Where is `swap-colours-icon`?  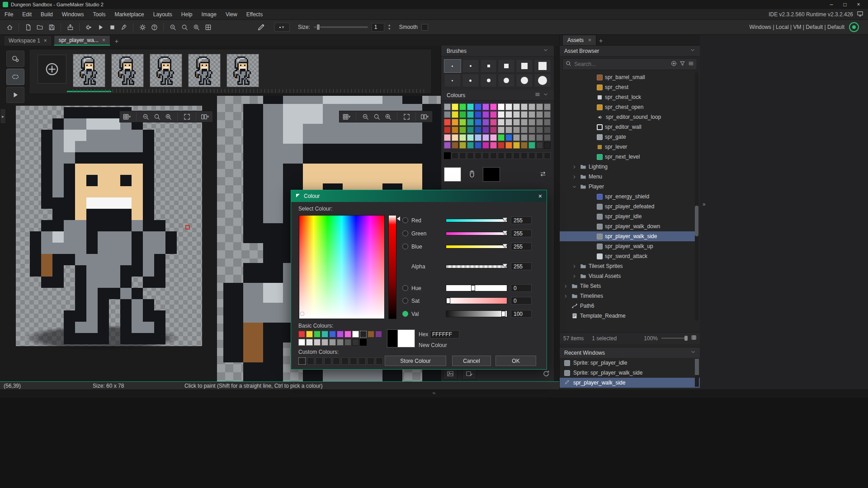 swap-colours-icon is located at coordinates (543, 174).